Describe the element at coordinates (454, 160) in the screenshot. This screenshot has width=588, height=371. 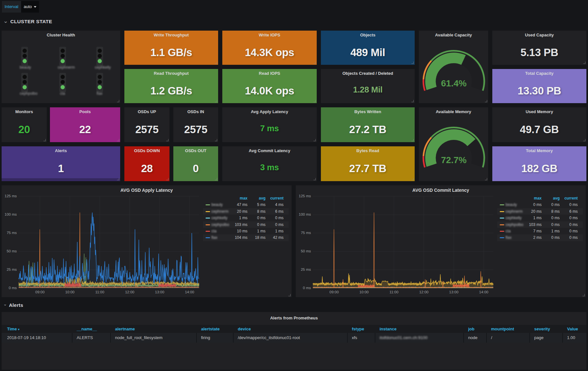
I see `svg-text: 72.7%` at that location.